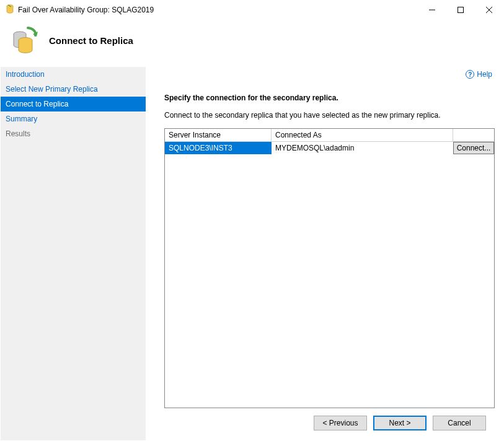 The image size is (504, 441). What do you see at coordinates (330, 135) in the screenshot?
I see `table-header-row: Server Instance Connected As` at bounding box center [330, 135].